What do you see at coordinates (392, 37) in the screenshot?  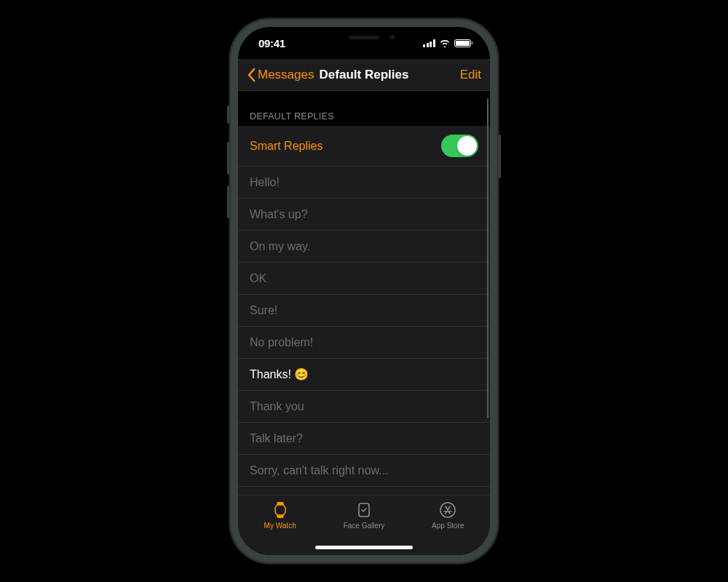 I see `front-camera` at bounding box center [392, 37].